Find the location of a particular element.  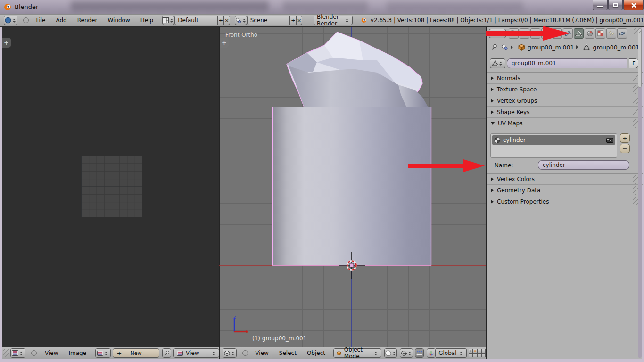

uv-display-mode-select: View is located at coordinates (196, 353).